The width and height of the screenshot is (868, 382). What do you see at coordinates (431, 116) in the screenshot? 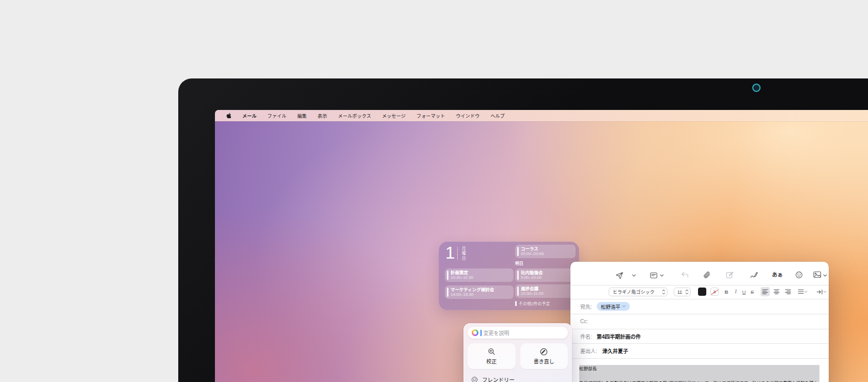
I see `menu-item-format: フォーマット` at bounding box center [431, 116].